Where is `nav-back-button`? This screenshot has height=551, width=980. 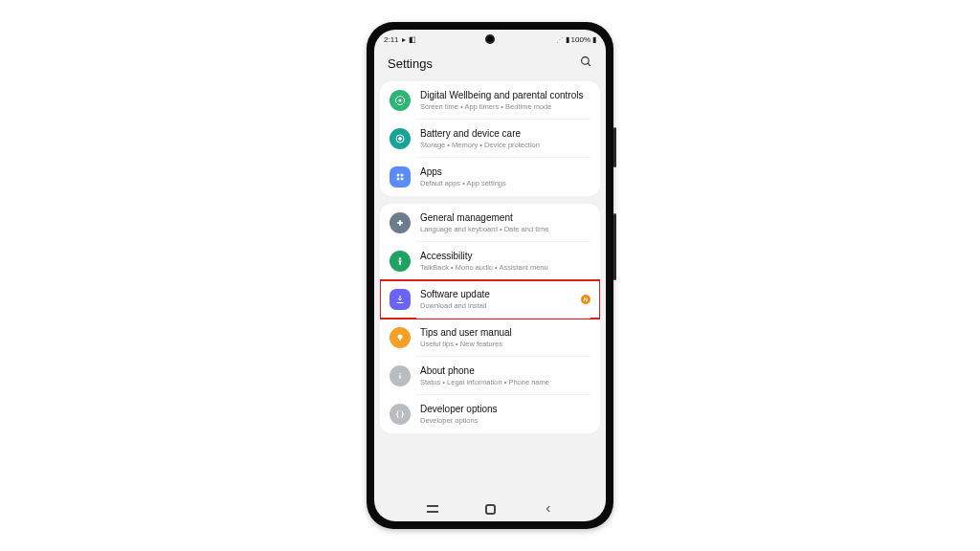
nav-back-button is located at coordinates (548, 509).